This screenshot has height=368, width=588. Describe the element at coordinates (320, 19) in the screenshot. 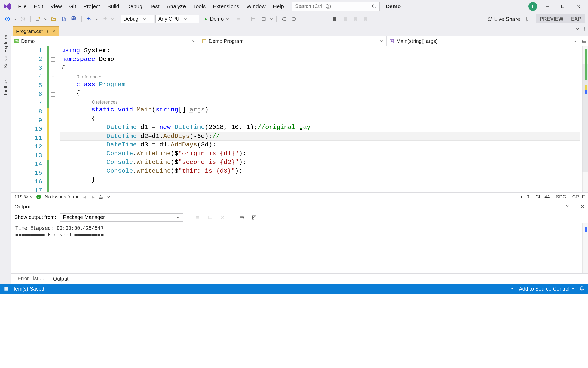

I see `uncomment-button` at that location.